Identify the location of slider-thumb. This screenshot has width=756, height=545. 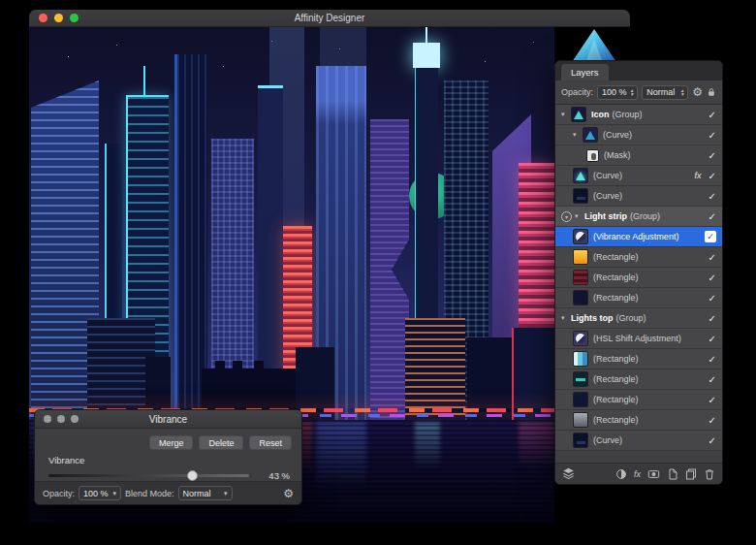
(192, 475).